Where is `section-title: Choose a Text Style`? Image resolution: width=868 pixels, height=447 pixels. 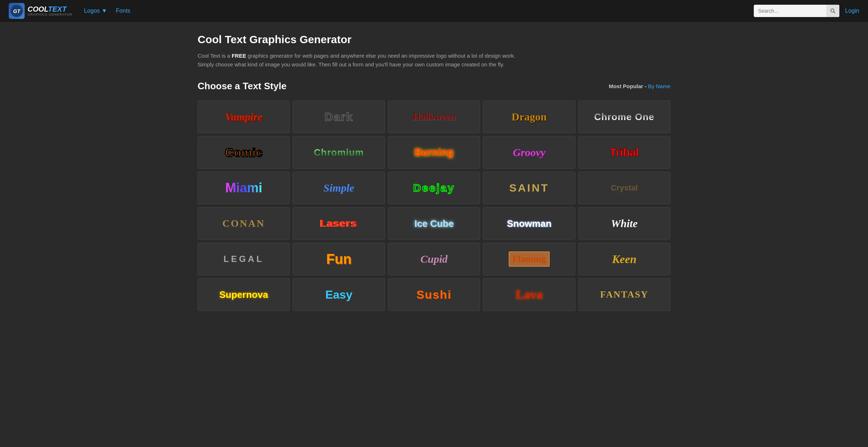 section-title: Choose a Text Style is located at coordinates (242, 86).